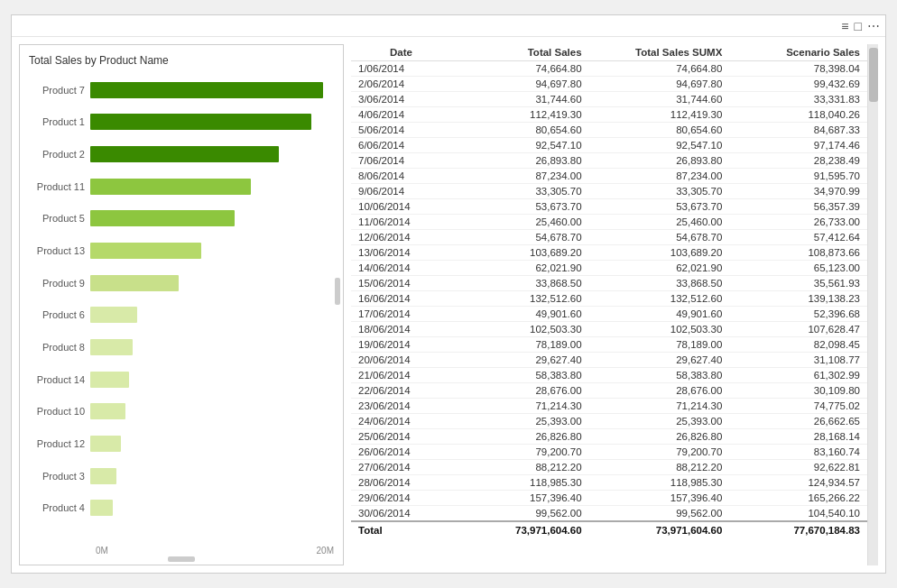 Image resolution: width=897 pixels, height=588 pixels. What do you see at coordinates (401, 52) in the screenshot?
I see `col-header: Date` at bounding box center [401, 52].